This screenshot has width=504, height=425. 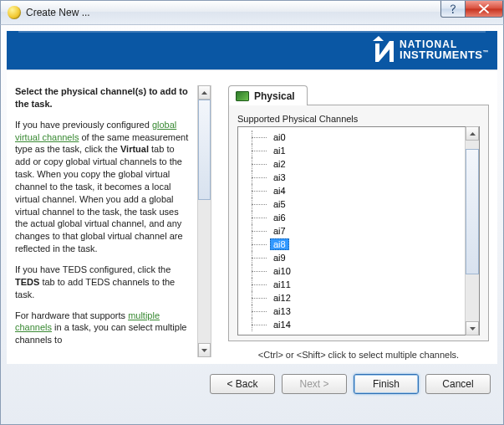 What do you see at coordinates (59, 13) in the screenshot?
I see `window-title: Create New ...` at bounding box center [59, 13].